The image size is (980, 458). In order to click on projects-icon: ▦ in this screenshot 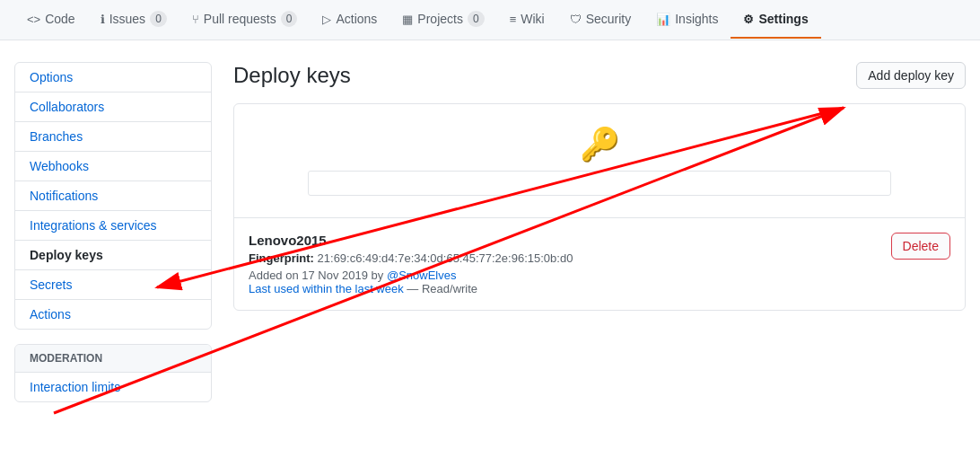, I will do `click(407, 20)`.